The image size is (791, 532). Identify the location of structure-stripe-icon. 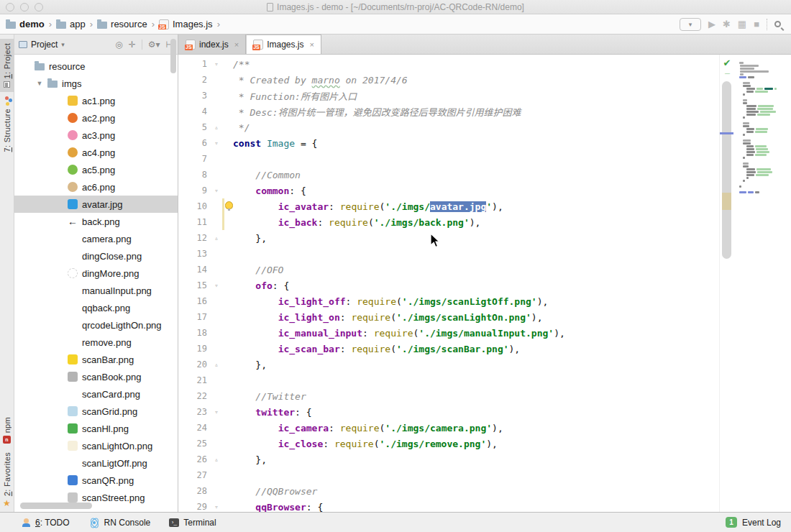
(7, 98).